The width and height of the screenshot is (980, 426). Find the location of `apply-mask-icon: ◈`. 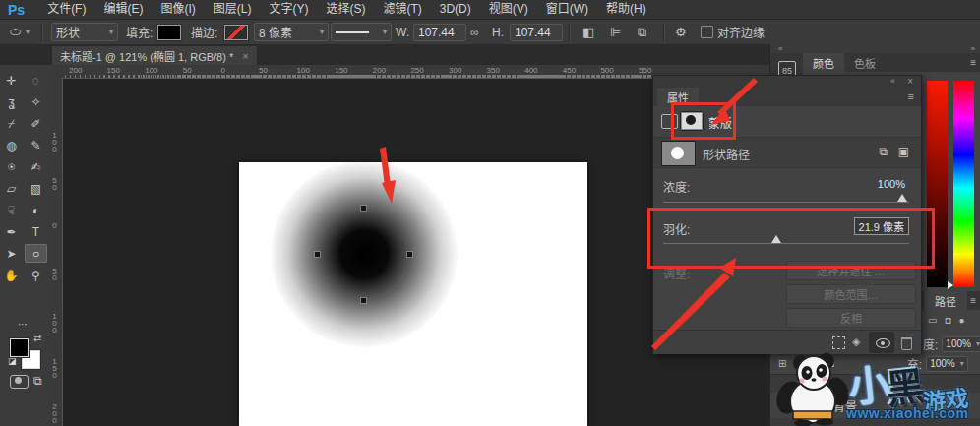

apply-mask-icon: ◈ is located at coordinates (856, 342).